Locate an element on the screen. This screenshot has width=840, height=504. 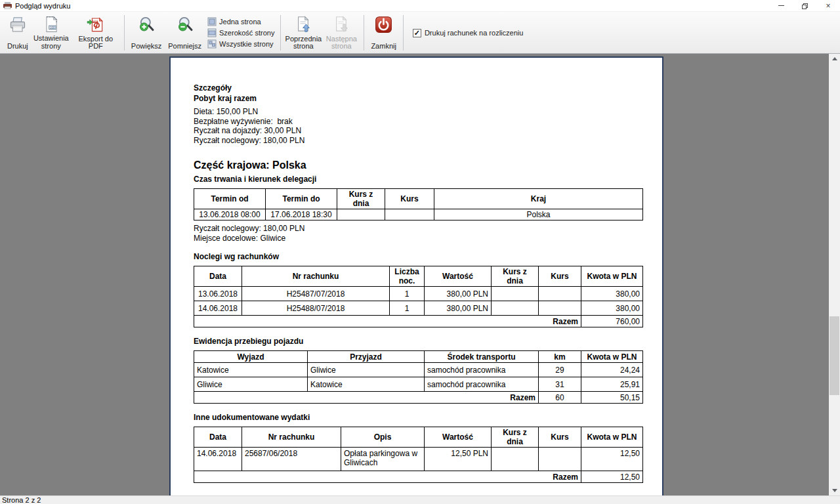
restore-icon is located at coordinates (805, 6).